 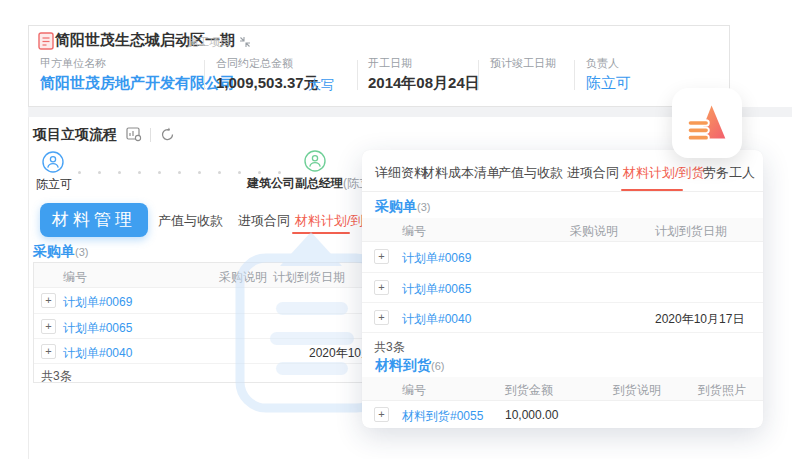 What do you see at coordinates (442, 416) in the screenshot?
I see `arrival-order-link: 材料到货#0055` at bounding box center [442, 416].